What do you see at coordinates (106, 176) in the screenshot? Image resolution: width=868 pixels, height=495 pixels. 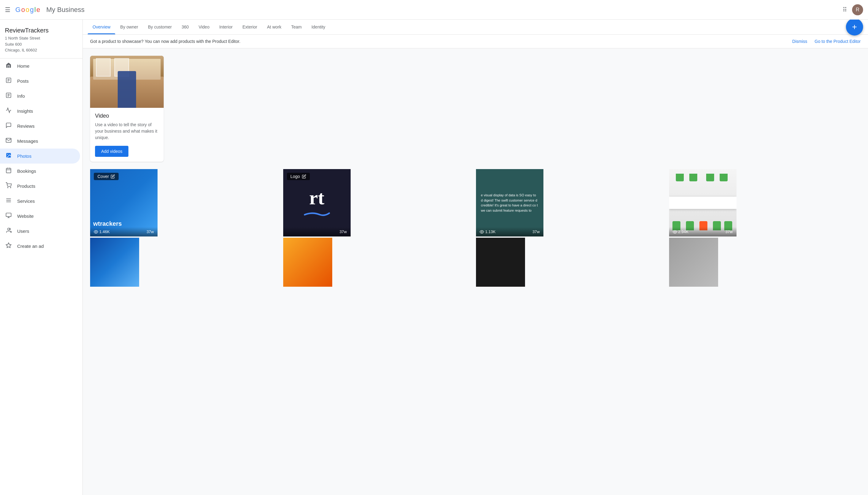 I see `cover-badge: Cover` at bounding box center [106, 176].